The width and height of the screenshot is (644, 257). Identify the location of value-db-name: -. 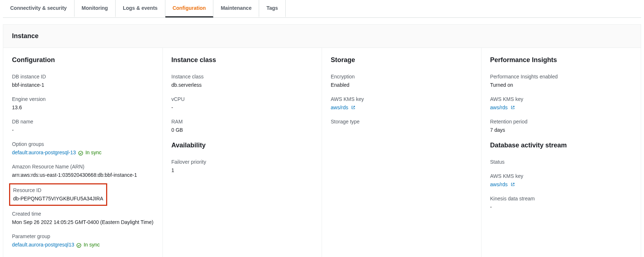
(83, 130).